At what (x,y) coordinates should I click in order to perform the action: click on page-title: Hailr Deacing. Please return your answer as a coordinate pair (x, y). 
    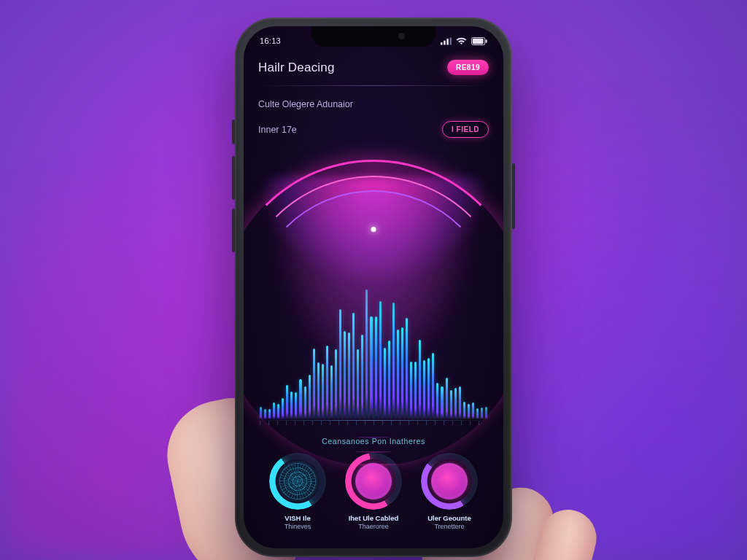
    Looking at the image, I should click on (296, 68).